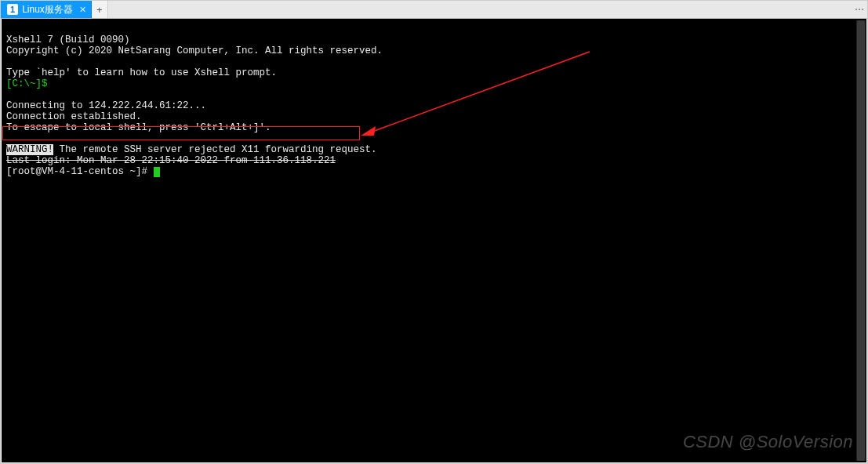  What do you see at coordinates (215, 150) in the screenshot?
I see `warning-text: The remote SSH server rejected X11 forwa…` at bounding box center [215, 150].